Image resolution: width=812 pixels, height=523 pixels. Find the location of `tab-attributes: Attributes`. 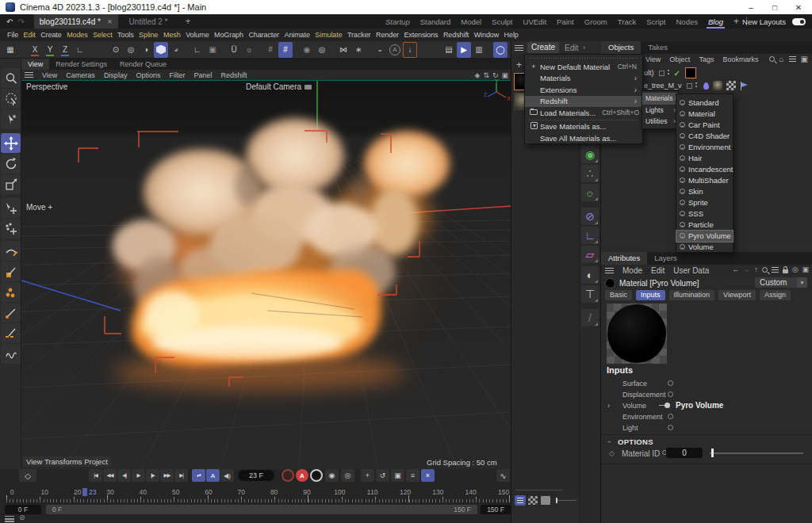

tab-attributes: Attributes is located at coordinates (624, 258).